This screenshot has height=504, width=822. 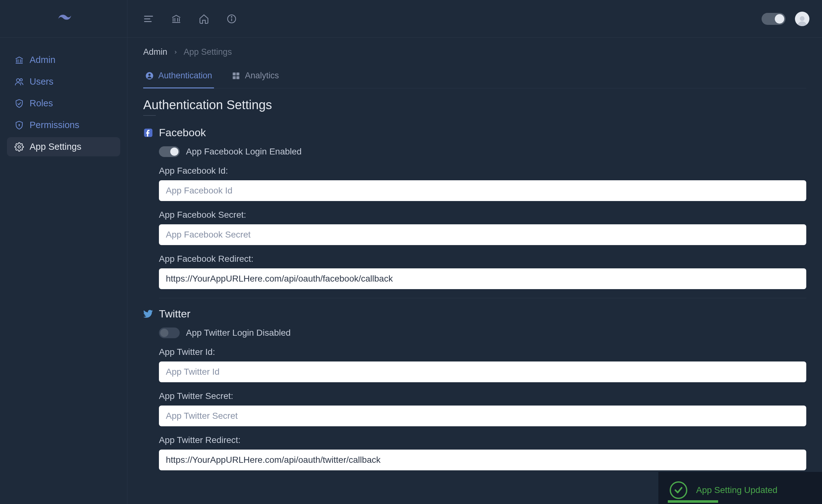 I want to click on sidebar-item-permissions: Permissions, so click(x=63, y=125).